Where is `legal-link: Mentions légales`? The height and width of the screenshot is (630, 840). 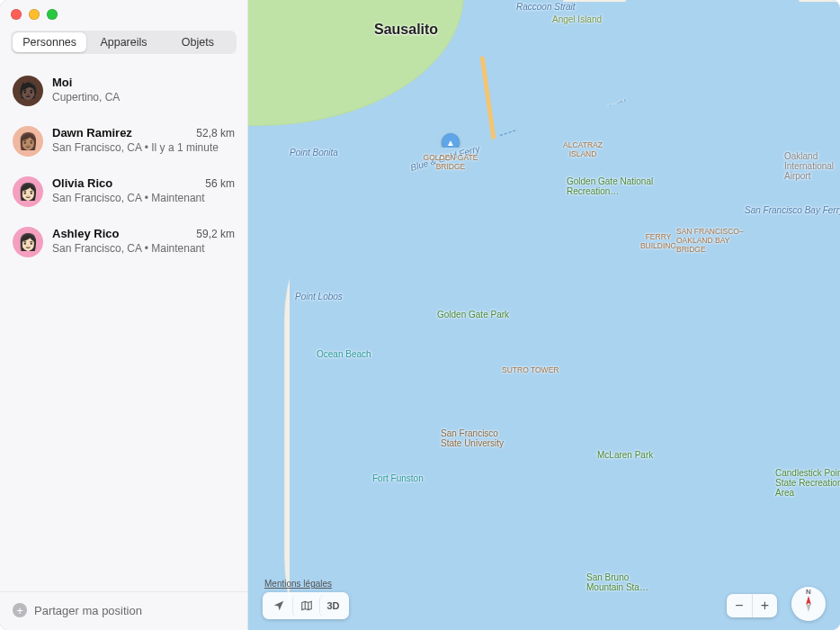 legal-link: Mentions légales is located at coordinates (299, 583).